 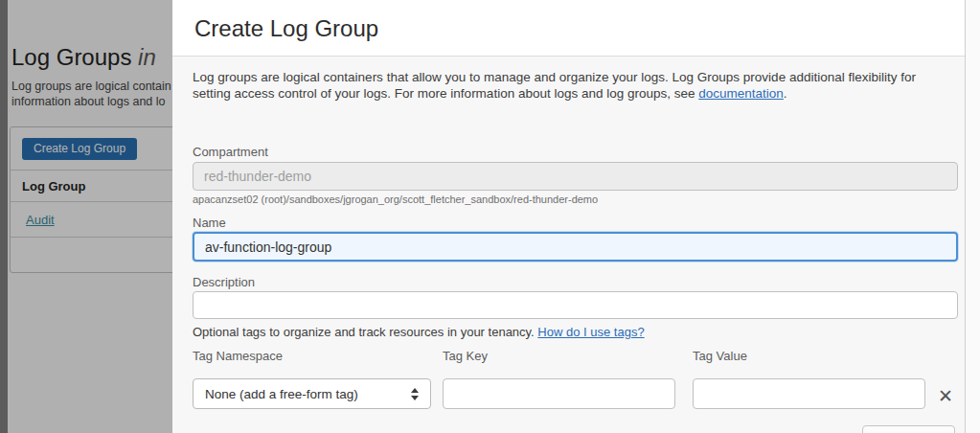 What do you see at coordinates (224, 282) in the screenshot?
I see `description-label: Description` at bounding box center [224, 282].